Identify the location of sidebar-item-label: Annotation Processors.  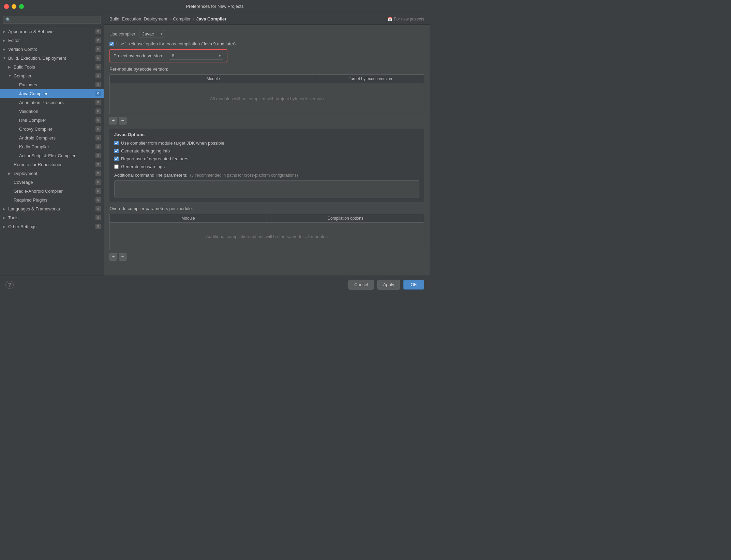
(57, 102).